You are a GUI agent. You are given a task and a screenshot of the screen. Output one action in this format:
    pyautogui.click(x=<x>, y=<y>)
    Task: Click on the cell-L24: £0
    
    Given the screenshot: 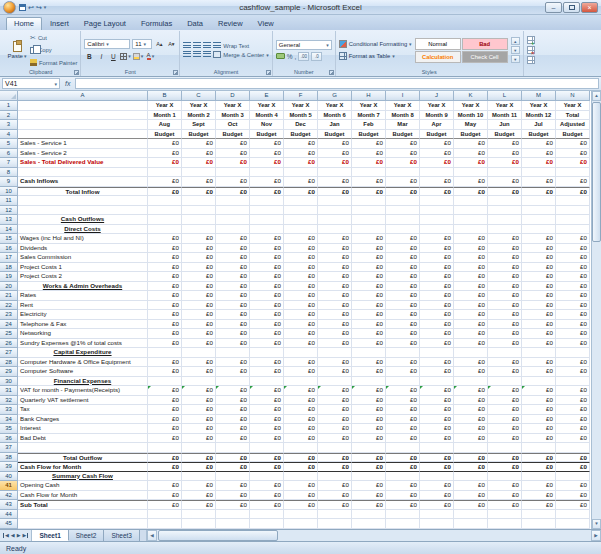 What is the action you would take?
    pyautogui.click(x=505, y=325)
    